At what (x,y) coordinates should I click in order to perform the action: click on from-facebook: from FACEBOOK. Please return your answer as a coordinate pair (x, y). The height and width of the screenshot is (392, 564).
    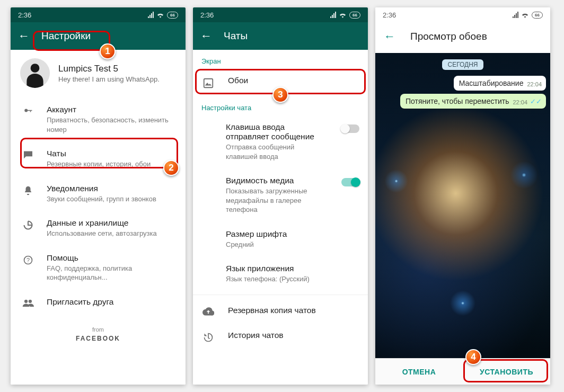
    Looking at the image, I should click on (98, 334).